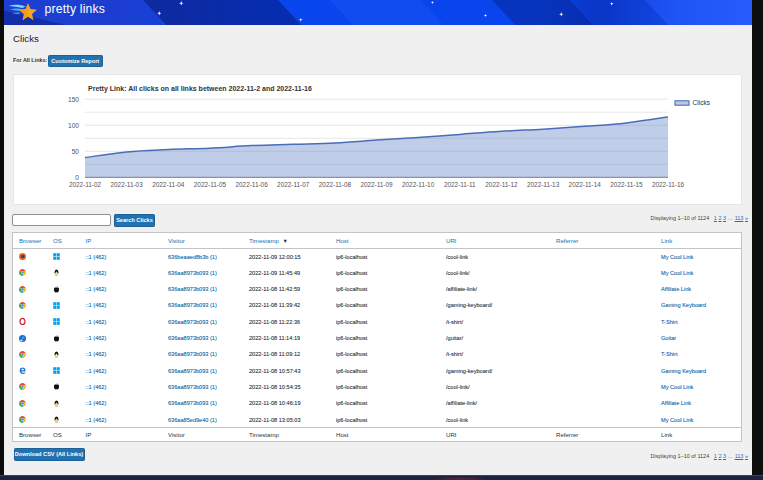 This screenshot has height=480, width=763. I want to click on svg-text: 2022-11-05, so click(210, 184).